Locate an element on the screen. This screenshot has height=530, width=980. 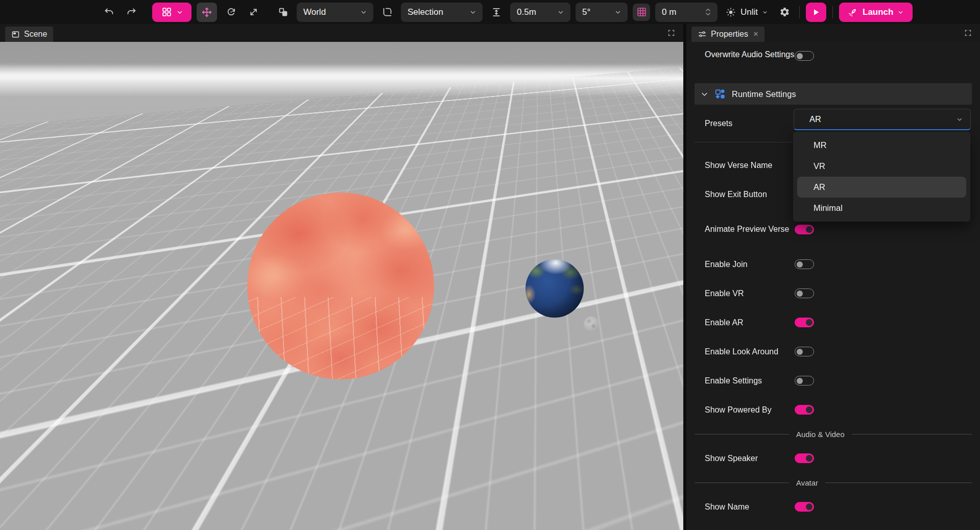
pivot-icon is located at coordinates (283, 12).